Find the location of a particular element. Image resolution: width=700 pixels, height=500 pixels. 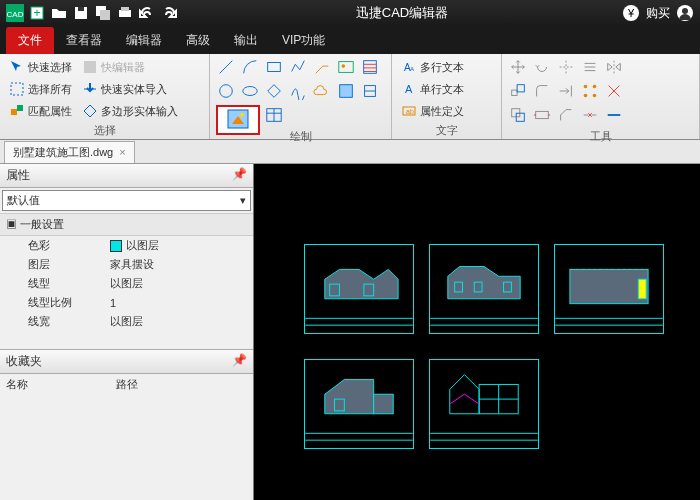

mirror-icon is located at coordinates (614, 67).